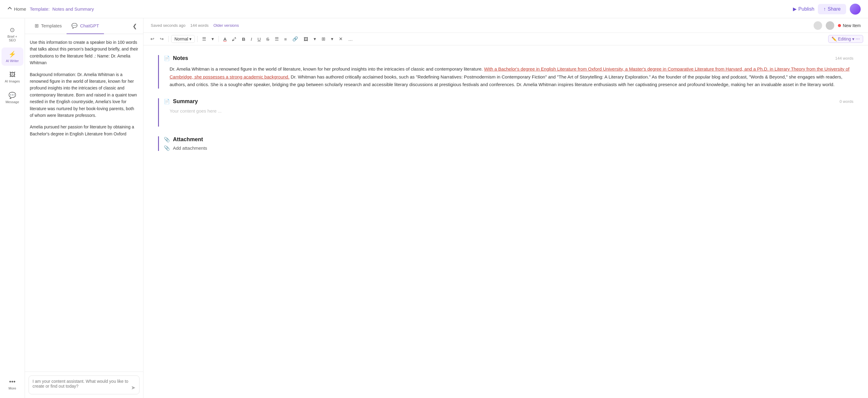  What do you see at coordinates (12, 98) in the screenshot?
I see `sidebar-item-message: 💬 Message` at bounding box center [12, 98].